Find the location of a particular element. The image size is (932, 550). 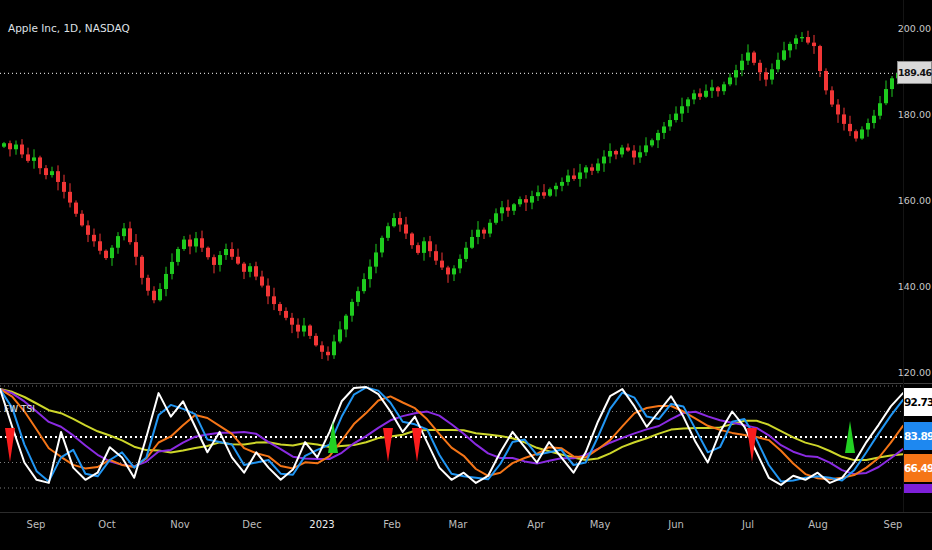

time-axis-label: Mar is located at coordinates (458, 524).